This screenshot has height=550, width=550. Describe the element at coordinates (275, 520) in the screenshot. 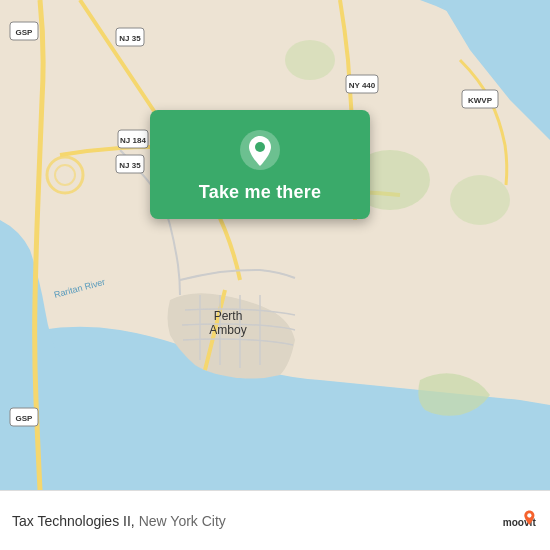

I see `bottom-bar: Tax Technologies II, New York City moovi…` at that location.